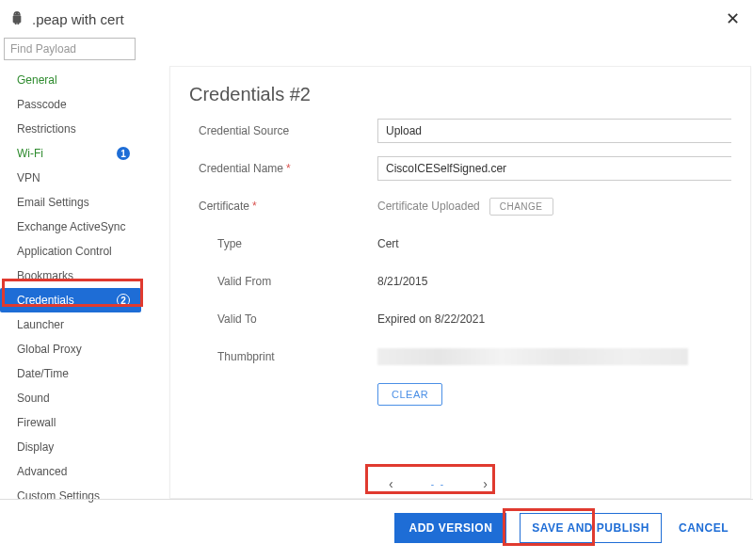  I want to click on sidebar-item-label: General, so click(38, 80).